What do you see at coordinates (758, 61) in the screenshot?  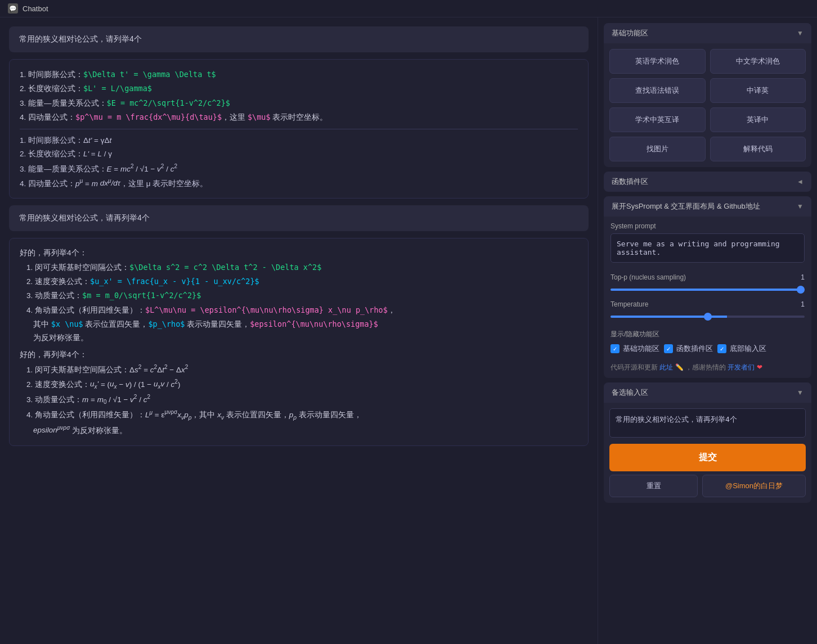 I see `btn-chinese-polish: 中文学术润色` at bounding box center [758, 61].